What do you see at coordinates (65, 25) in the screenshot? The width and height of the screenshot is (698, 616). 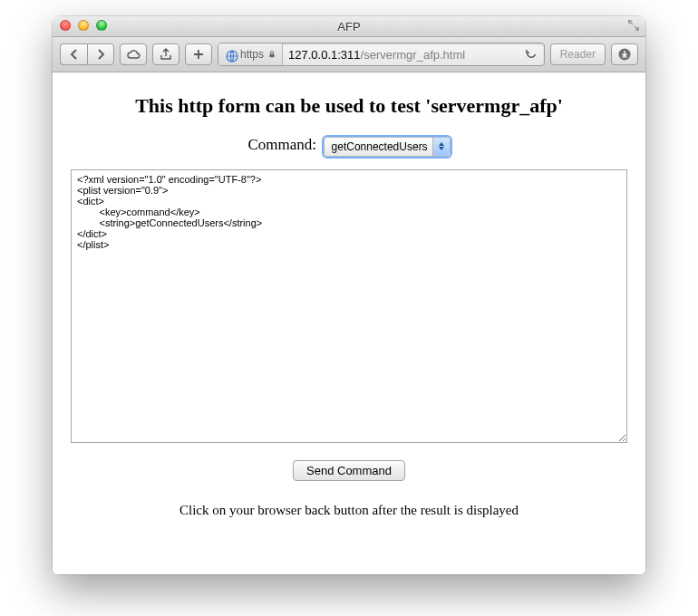 I see `close-window-button` at bounding box center [65, 25].